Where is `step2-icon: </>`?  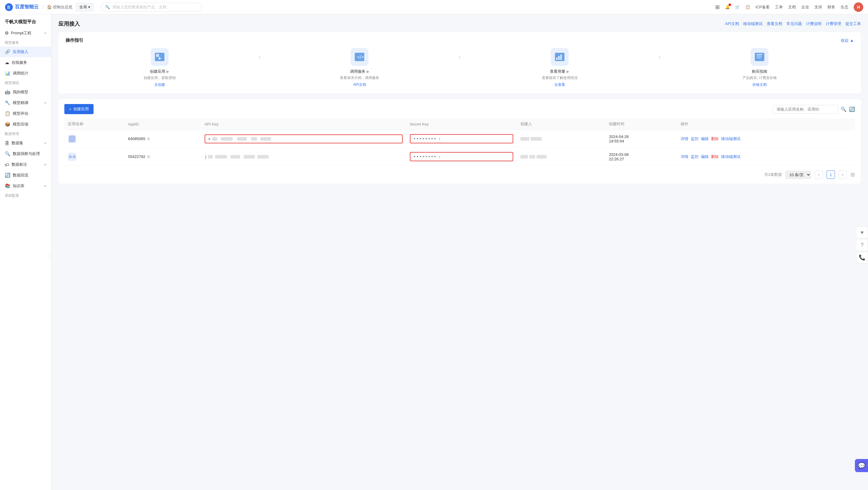 step2-icon: </> is located at coordinates (360, 57).